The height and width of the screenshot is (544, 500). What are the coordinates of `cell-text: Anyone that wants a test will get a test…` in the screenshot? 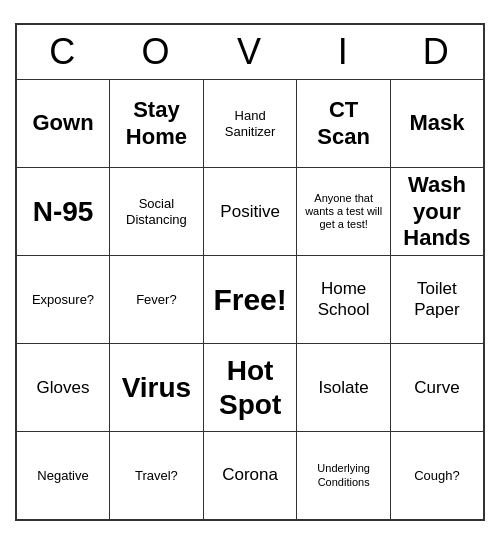 It's located at (343, 212).